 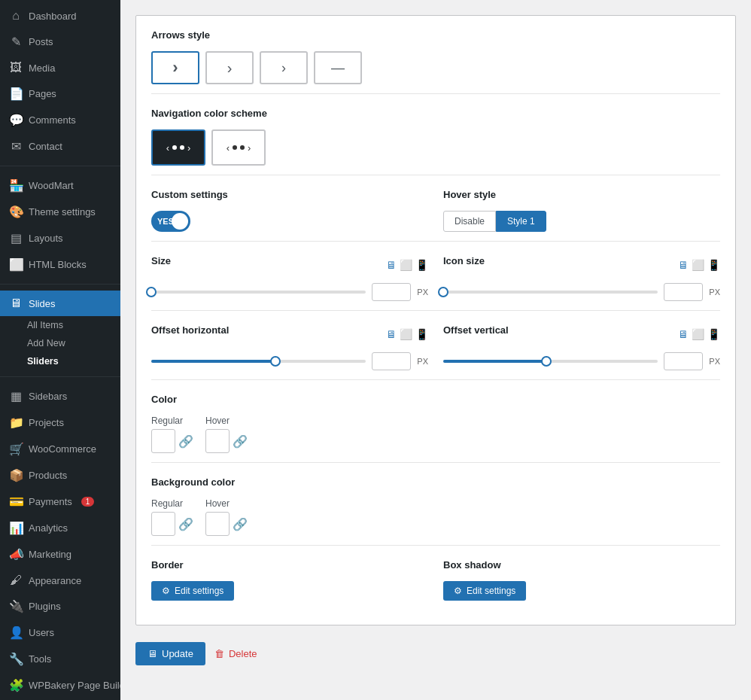 What do you see at coordinates (60, 265) in the screenshot?
I see `sidebar-item-html-blocks: ⬜ HTML Blocks` at bounding box center [60, 265].